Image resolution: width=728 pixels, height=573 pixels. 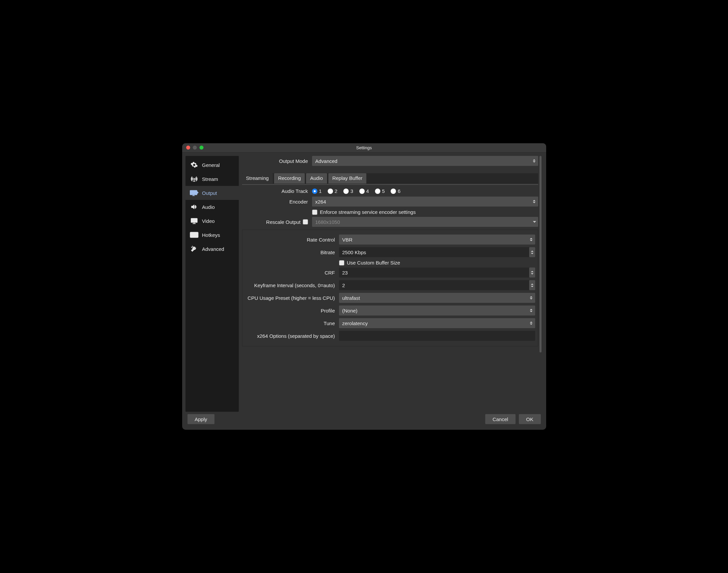 What do you see at coordinates (347, 240) in the screenshot?
I see `rate-control-value: VBR` at bounding box center [347, 240].